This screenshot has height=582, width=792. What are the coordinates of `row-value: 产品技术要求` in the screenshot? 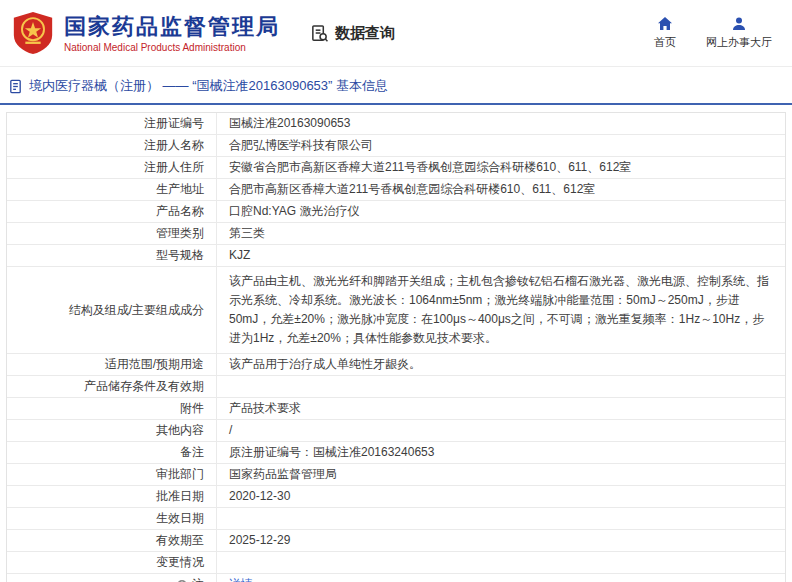 It's located at (501, 408).